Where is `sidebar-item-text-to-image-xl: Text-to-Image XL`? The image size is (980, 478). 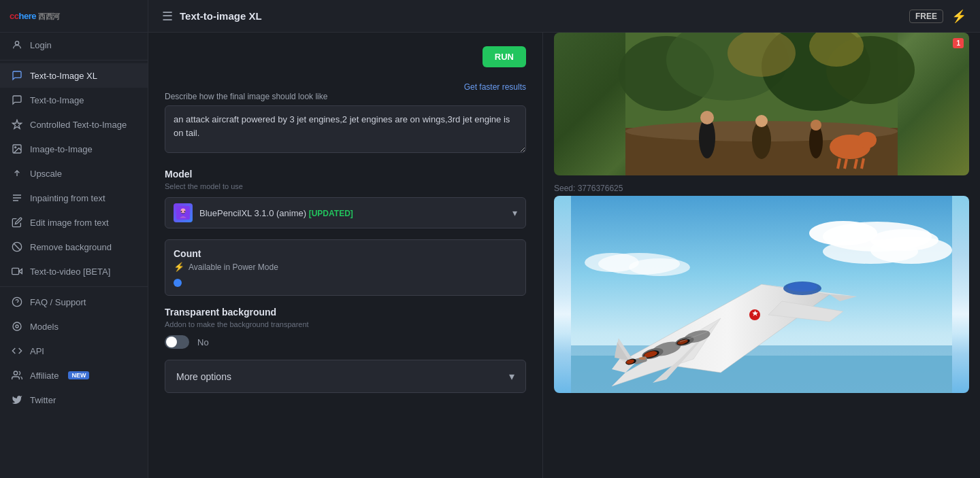 sidebar-item-text-to-image-xl: Text-to-Image XL is located at coordinates (74, 75).